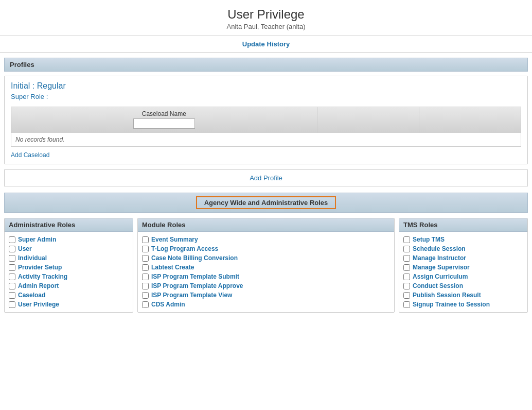 This screenshot has width=532, height=410. I want to click on super-role-label: Super Role :, so click(266, 97).